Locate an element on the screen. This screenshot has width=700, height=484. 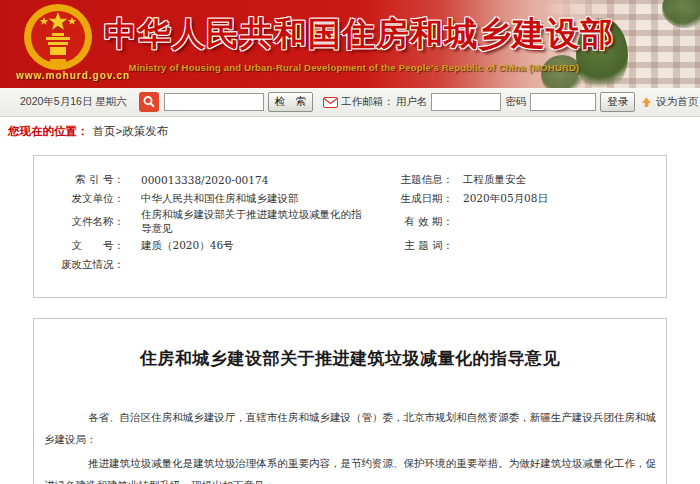
set-home-link: 设为首页 is located at coordinates (677, 102).